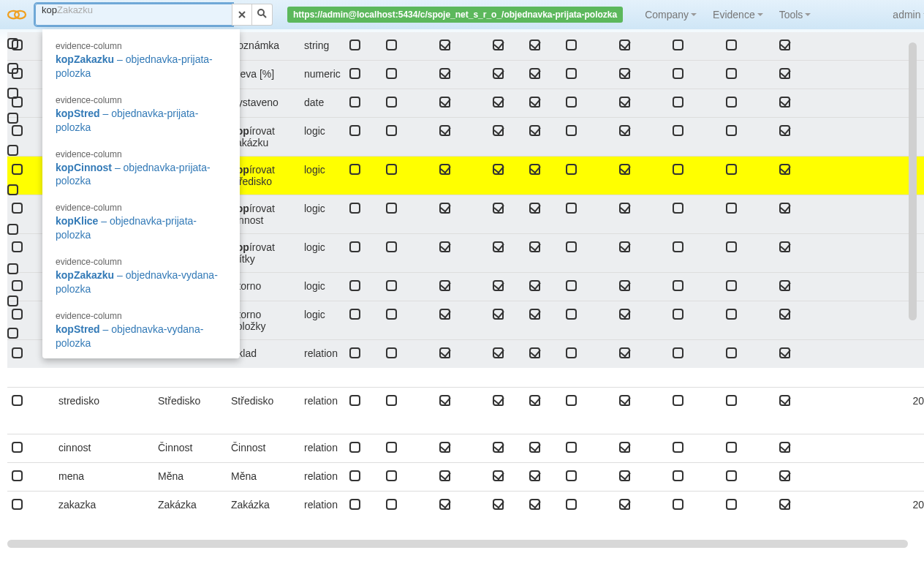 The width and height of the screenshot is (924, 561). I want to click on search-button, so click(262, 15).